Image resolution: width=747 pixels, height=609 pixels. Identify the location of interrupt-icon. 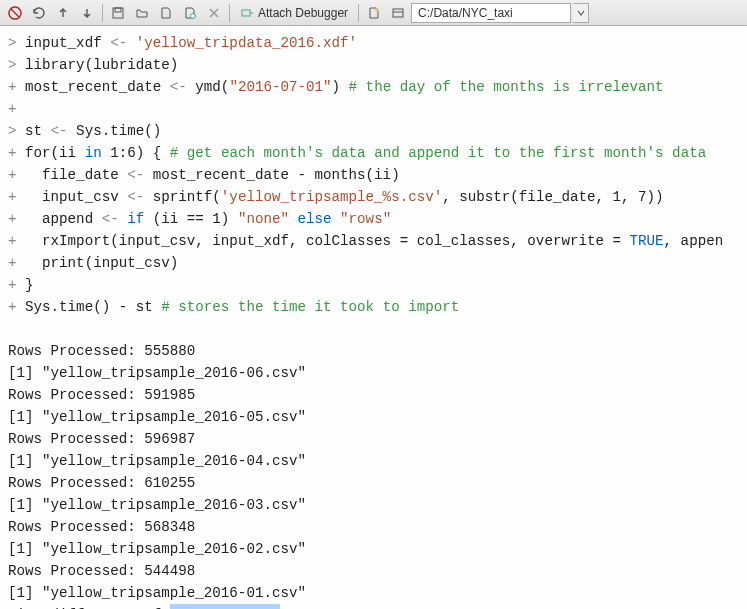
(15, 13).